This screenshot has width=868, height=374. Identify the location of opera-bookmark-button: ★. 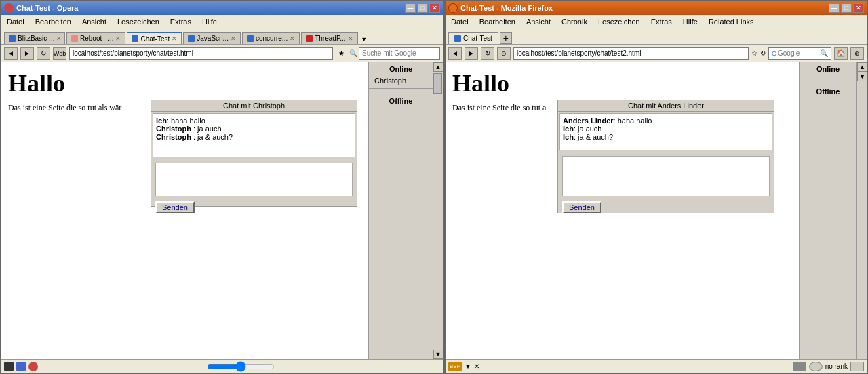
(341, 54).